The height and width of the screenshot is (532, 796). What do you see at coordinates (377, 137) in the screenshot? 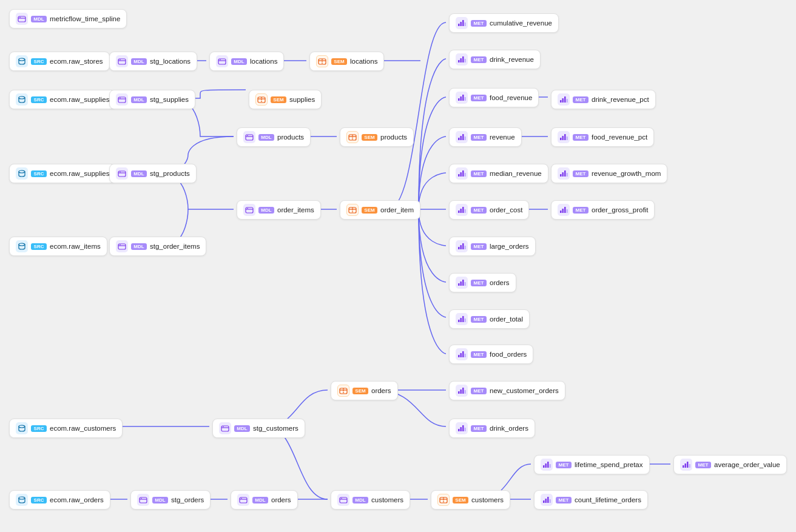
I see `node-products_sem: SEMproducts` at bounding box center [377, 137].